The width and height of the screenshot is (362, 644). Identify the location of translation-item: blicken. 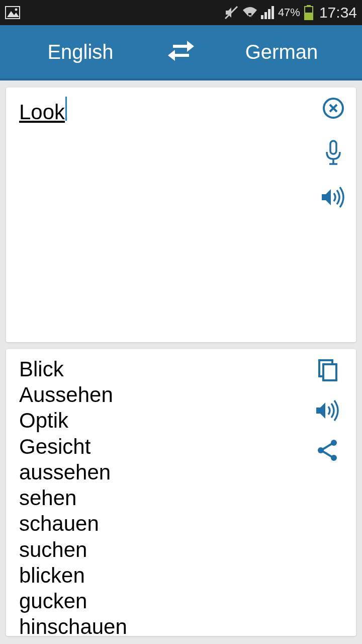
(166, 576).